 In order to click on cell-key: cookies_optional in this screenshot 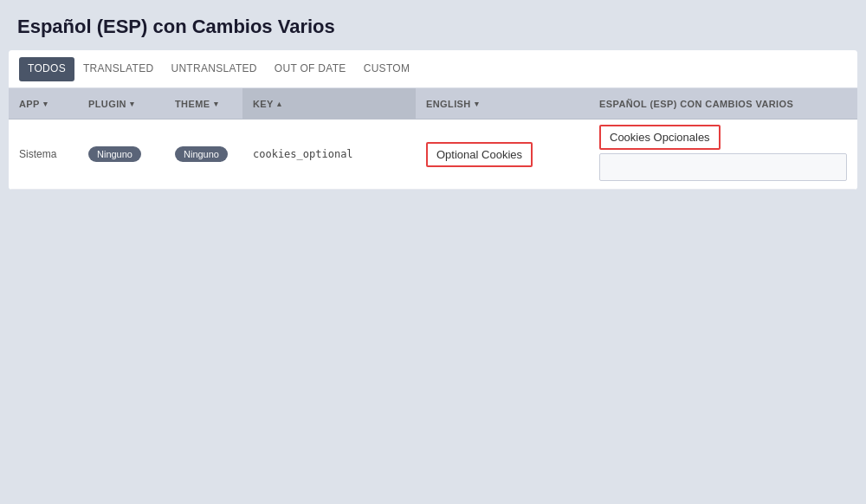, I will do `click(329, 154)`.